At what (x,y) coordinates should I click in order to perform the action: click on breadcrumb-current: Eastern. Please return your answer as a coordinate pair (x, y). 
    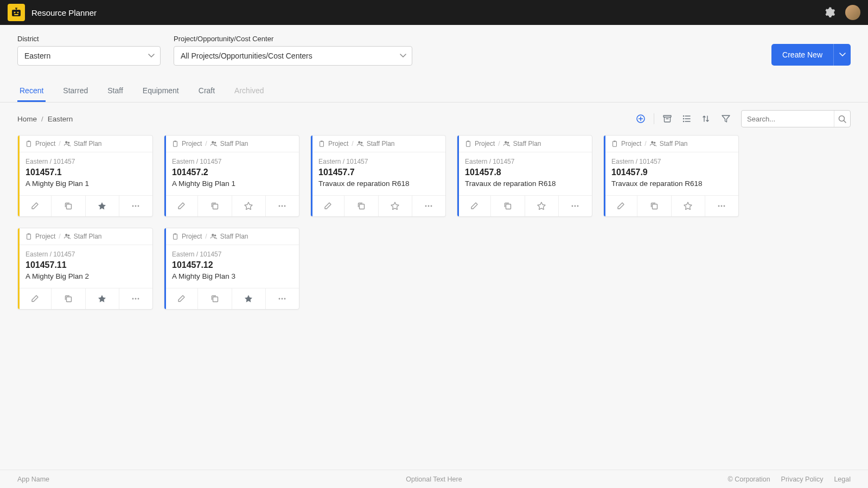
    Looking at the image, I should click on (61, 119).